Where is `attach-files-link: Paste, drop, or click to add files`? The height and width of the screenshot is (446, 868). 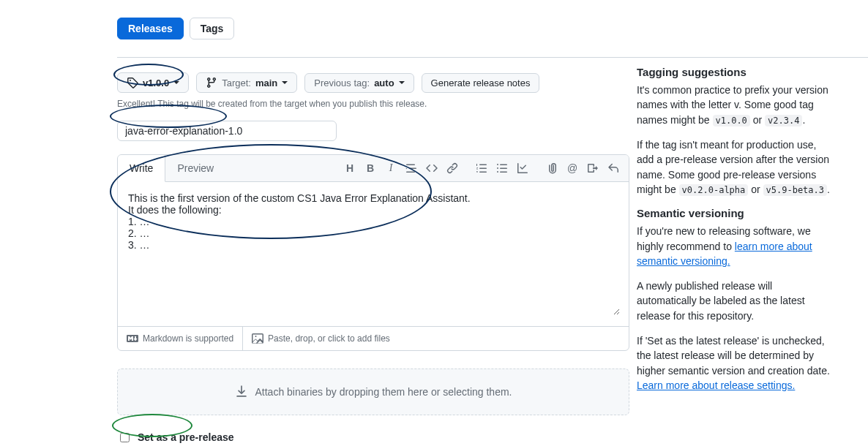
attach-files-link: Paste, drop, or click to add files is located at coordinates (321, 339).